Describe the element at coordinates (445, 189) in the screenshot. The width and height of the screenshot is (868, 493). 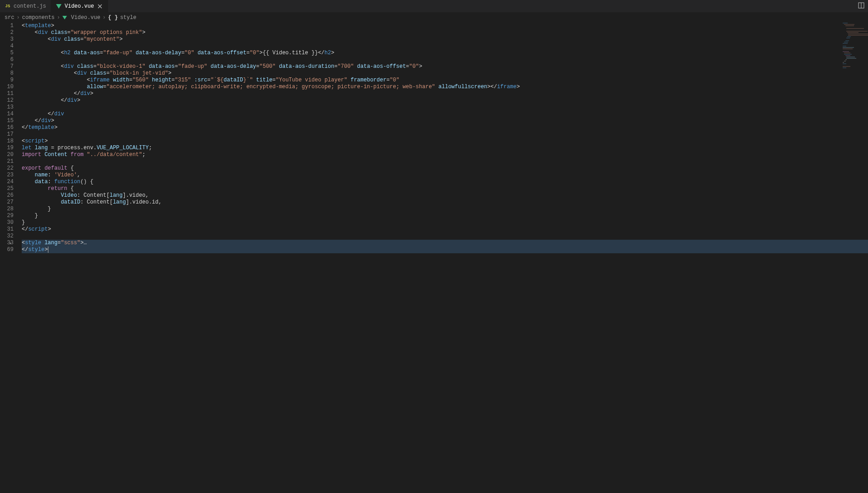
I see `code-line: return {` at that location.